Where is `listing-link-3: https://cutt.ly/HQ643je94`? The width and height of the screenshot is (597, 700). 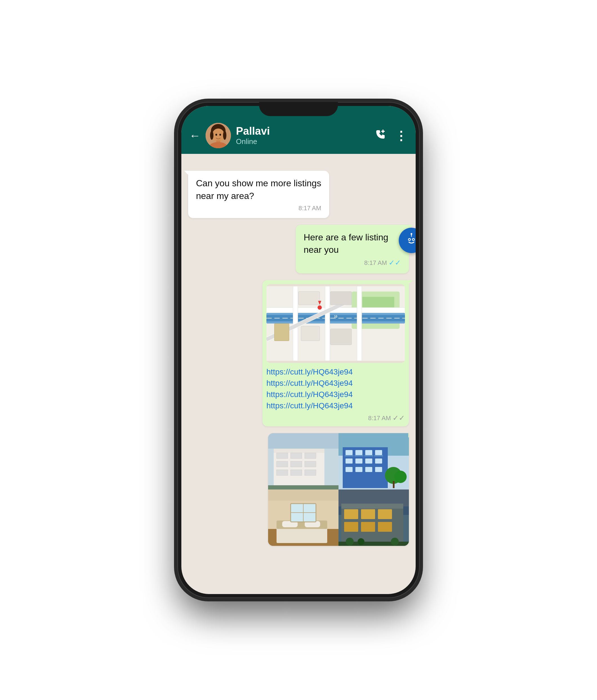 listing-link-3: https://cutt.ly/HQ643je94 is located at coordinates (336, 395).